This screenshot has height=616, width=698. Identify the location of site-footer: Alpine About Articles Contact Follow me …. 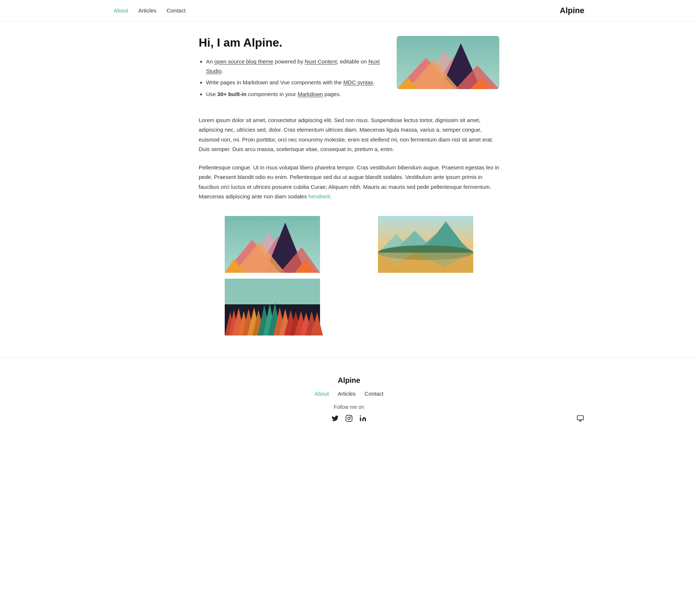
(349, 397).